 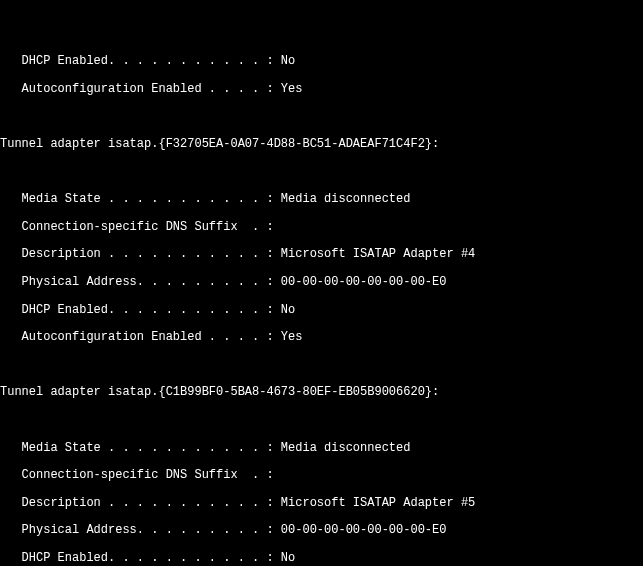 What do you see at coordinates (322, 393) in the screenshot?
I see `adapter-header: Tunnel adapter isatap.{C1B99BF0-5BA8-467…` at bounding box center [322, 393].